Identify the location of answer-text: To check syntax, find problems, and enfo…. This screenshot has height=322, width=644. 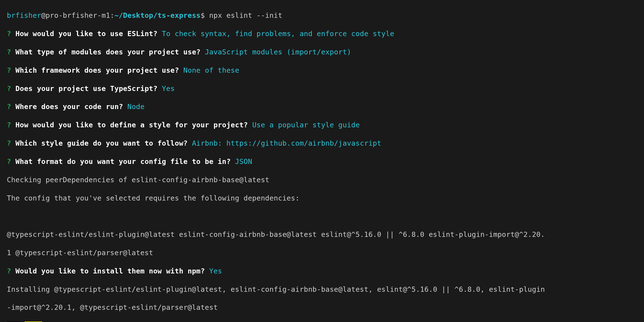
(278, 34).